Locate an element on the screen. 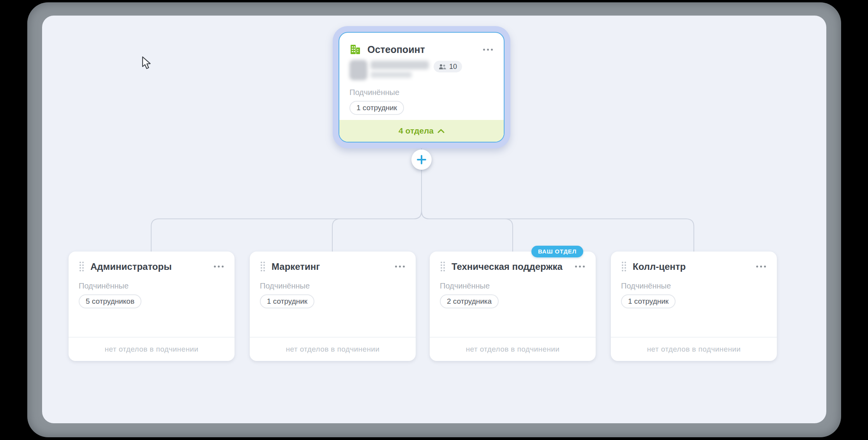 The height and width of the screenshot is (440, 868). department-title: Маркетинг is located at coordinates (333, 267).